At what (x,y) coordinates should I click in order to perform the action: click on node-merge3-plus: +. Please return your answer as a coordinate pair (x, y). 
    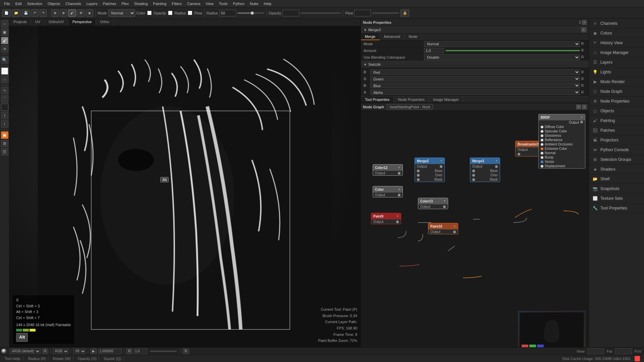
    Looking at the image, I should click on (496, 161).